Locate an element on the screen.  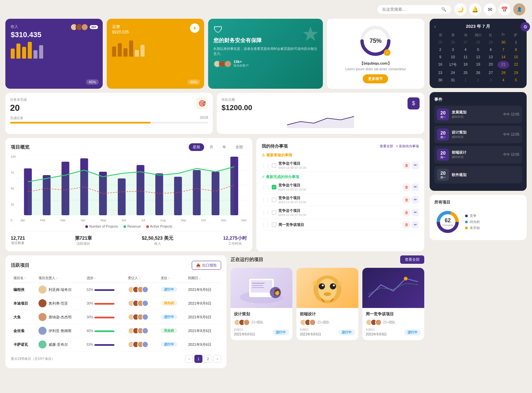
todo-delete-3: 🗑 is located at coordinates (407, 213).